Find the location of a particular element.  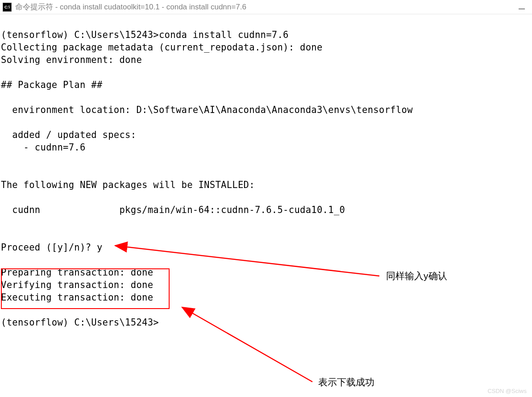

terminal-line: - cudnn=7.6 is located at coordinates (43, 147).